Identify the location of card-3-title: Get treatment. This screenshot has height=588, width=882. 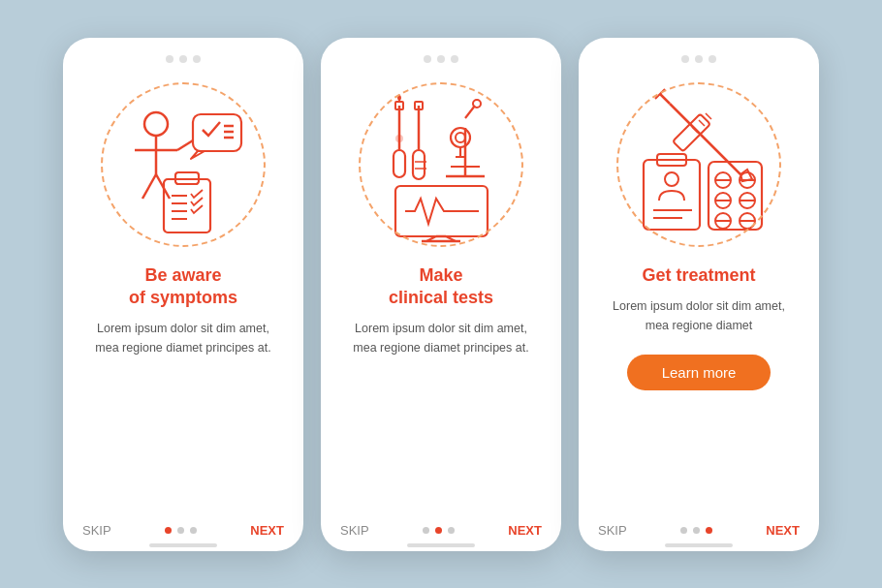
(698, 275).